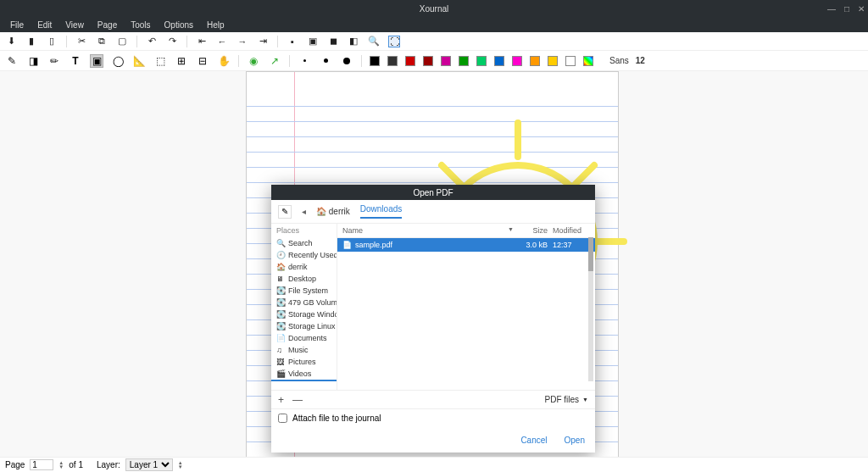 Image resolution: width=868 pixels, height=472 pixels. What do you see at coordinates (627, 61) in the screenshot?
I see `font-display: Sans 12` at bounding box center [627, 61].